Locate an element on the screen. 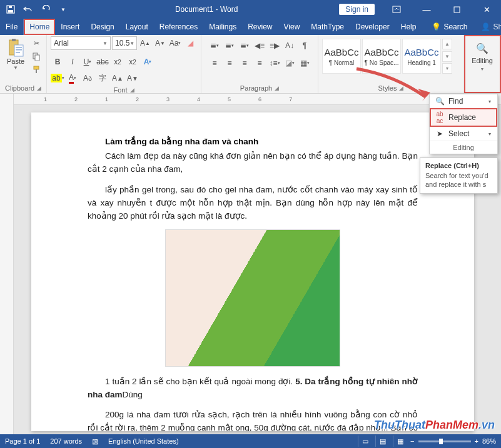 This screenshot has height=448, width=501. zoom-in-button: + is located at coordinates (477, 441).